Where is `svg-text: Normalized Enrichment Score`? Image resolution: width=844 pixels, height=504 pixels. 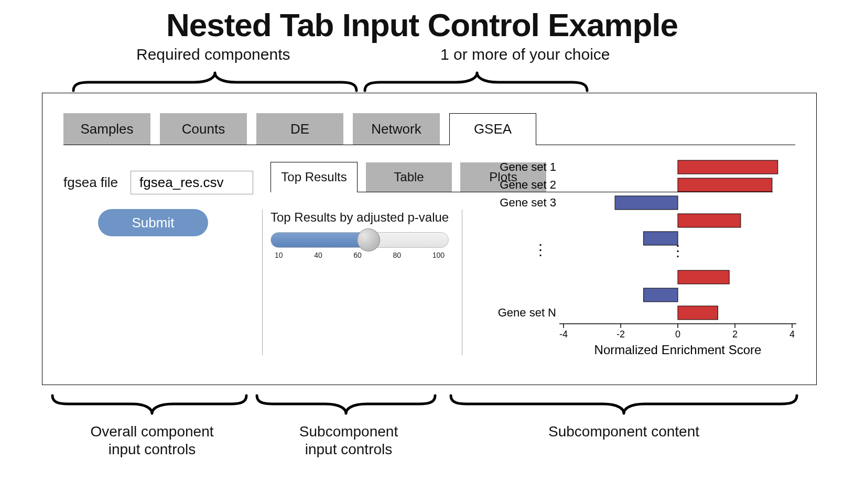 svg-text: Normalized Enrichment Score is located at coordinates (678, 350).